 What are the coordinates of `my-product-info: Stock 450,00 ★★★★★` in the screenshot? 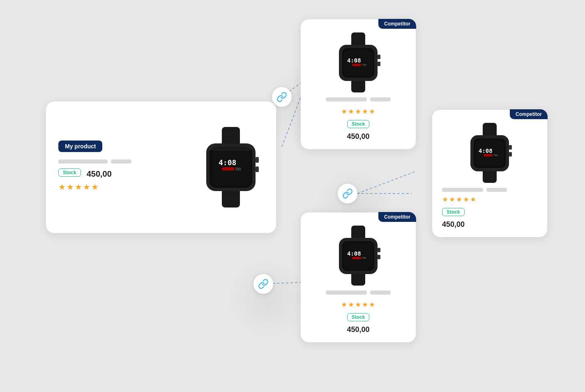 It's located at (110, 177).